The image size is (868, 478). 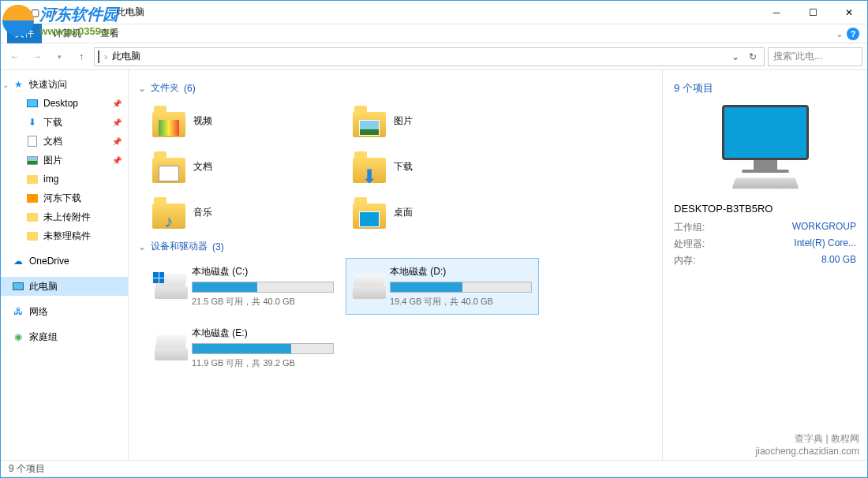 I want to click on folder-pictures: 图片, so click(x=447, y=121).